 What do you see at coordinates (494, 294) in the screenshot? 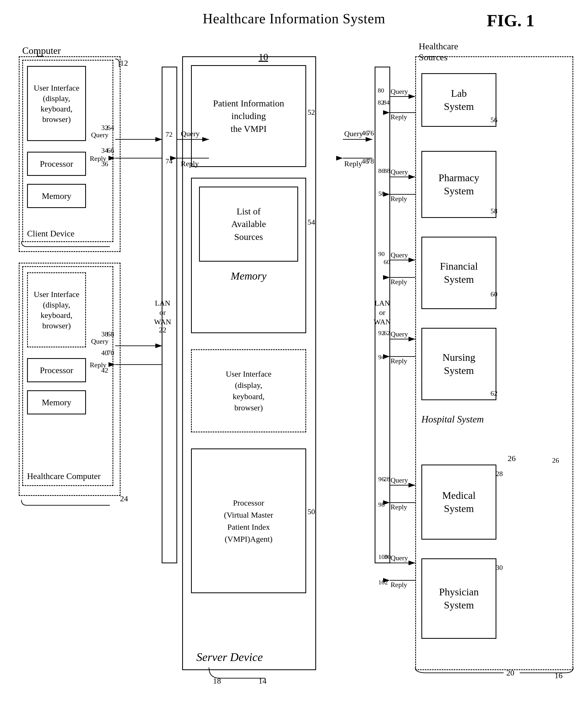
I see `num-60: 60` at bounding box center [494, 294].